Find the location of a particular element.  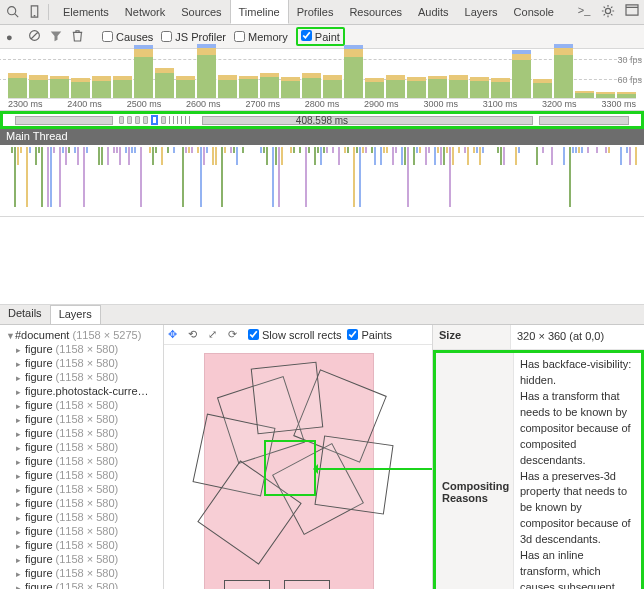

record-icon: ● is located at coordinates (13, 37).